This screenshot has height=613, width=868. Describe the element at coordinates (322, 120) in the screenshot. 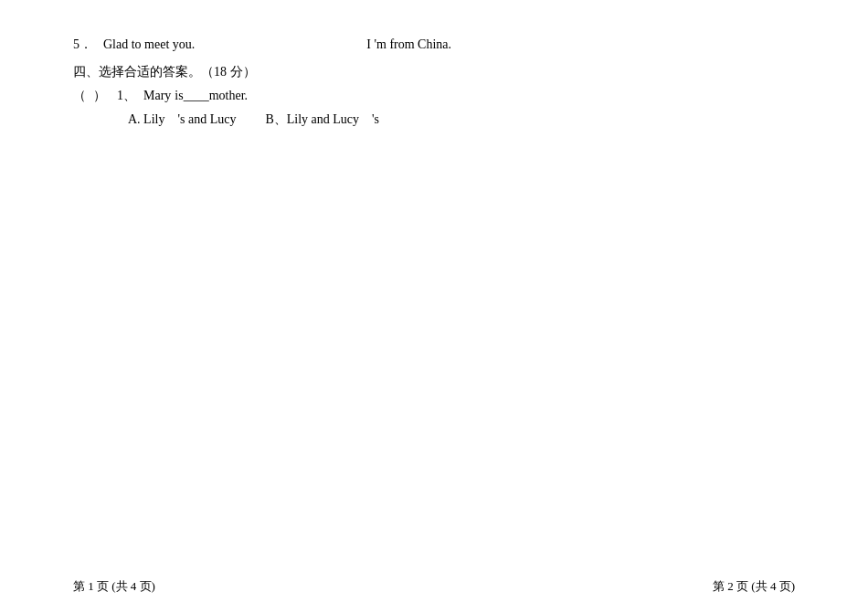

I see `option-b: B、Lily and Lucy 's` at that location.